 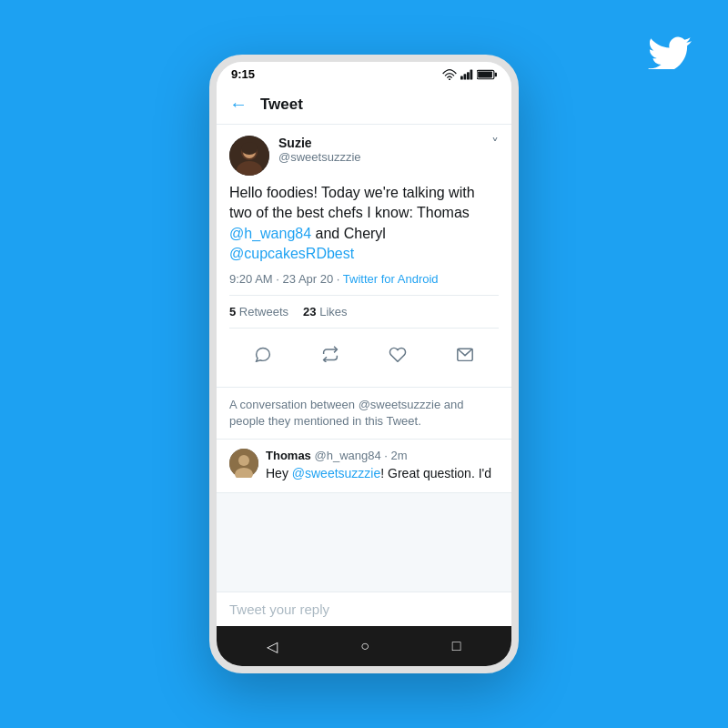 I want to click on twitter-logo, so click(x=670, y=55).